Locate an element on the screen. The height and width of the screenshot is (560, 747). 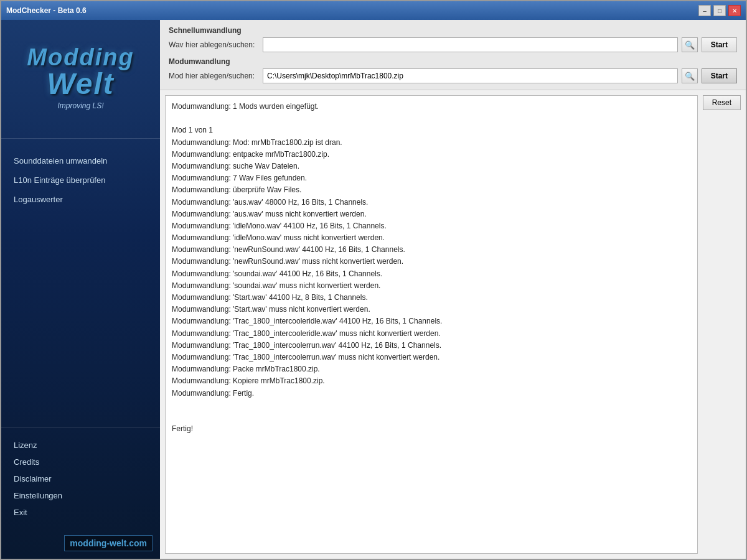
mod-start-button: Start is located at coordinates (720, 76).